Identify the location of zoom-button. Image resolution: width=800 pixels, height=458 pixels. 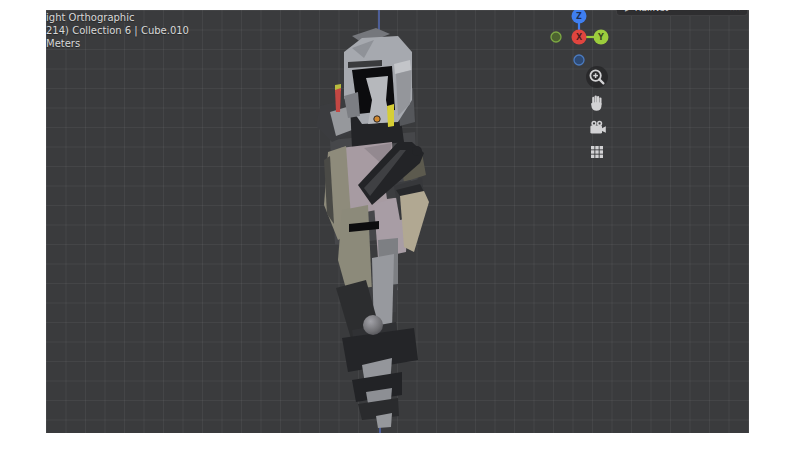
(597, 77).